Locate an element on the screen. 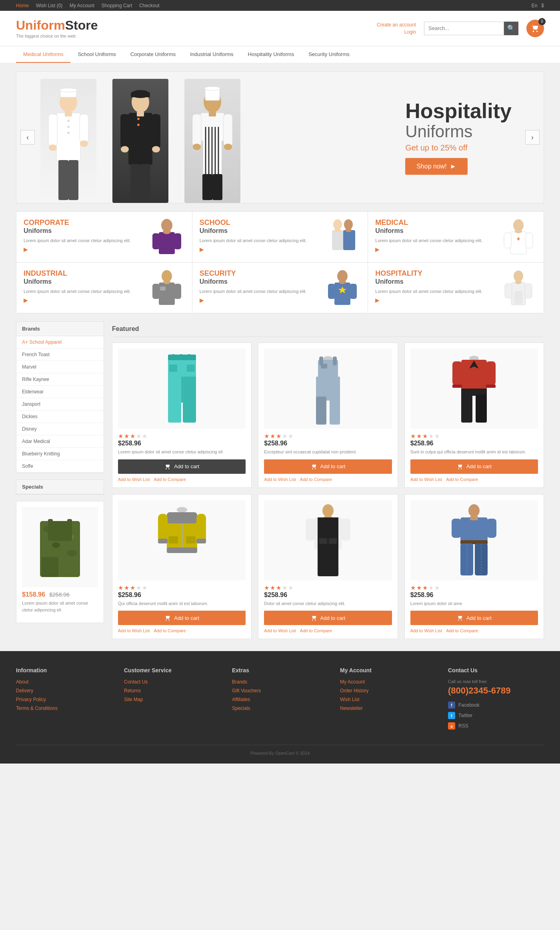 Image resolution: width=560 pixels, height=930 pixels. footer-affiliates: Affiliates is located at coordinates (280, 700).